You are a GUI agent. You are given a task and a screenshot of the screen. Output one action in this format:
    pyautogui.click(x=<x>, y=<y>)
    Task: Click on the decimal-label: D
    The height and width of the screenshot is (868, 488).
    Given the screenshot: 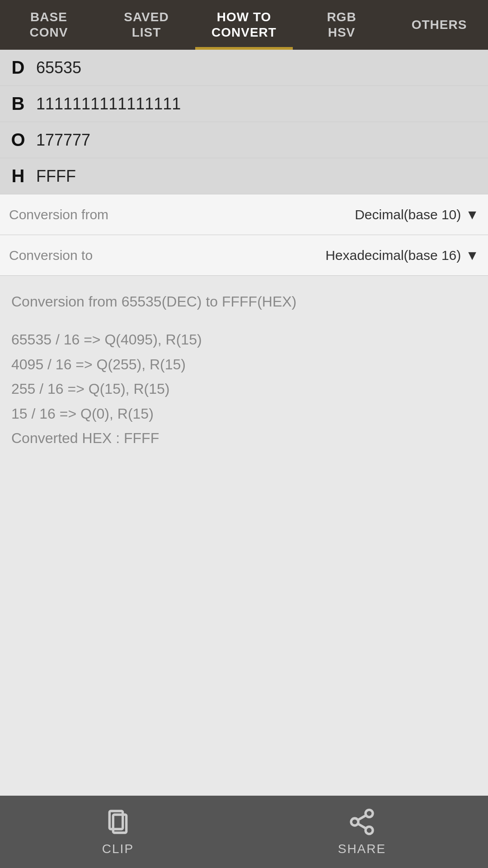 What is the action you would take?
    pyautogui.click(x=16, y=68)
    